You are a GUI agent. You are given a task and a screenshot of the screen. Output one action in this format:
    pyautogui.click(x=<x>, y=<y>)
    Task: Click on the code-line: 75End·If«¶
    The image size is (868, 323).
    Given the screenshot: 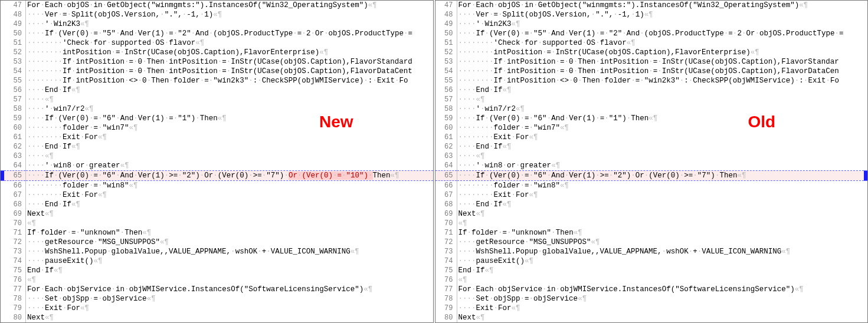 What is the action you would take?
    pyautogui.click(x=651, y=271)
    